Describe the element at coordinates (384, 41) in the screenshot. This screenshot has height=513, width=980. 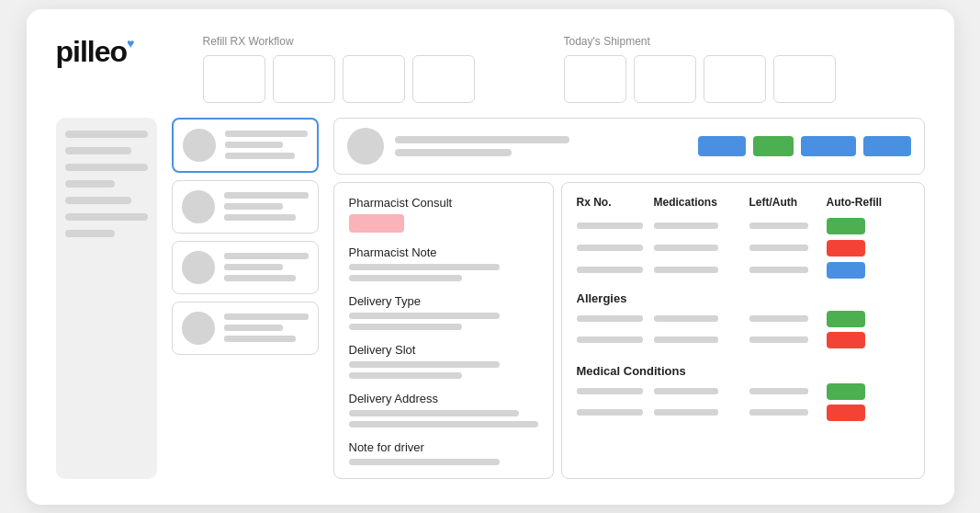
I see `refill-title: Refill RX Workflow` at that location.